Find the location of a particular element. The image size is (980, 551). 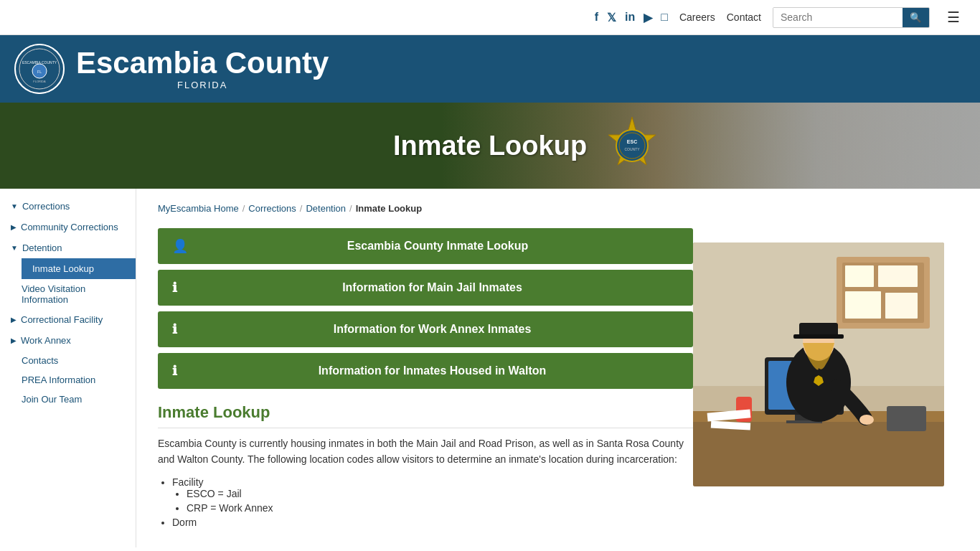

svg-text: FLORIDA is located at coordinates (39, 82).